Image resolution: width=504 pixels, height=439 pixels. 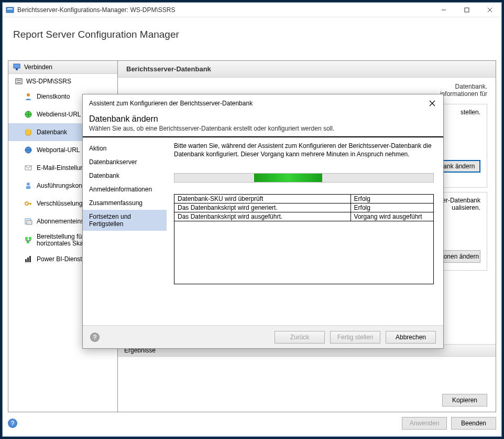 I want to click on main-header: Berichtsserver-Datenbank, so click(x=307, y=69).